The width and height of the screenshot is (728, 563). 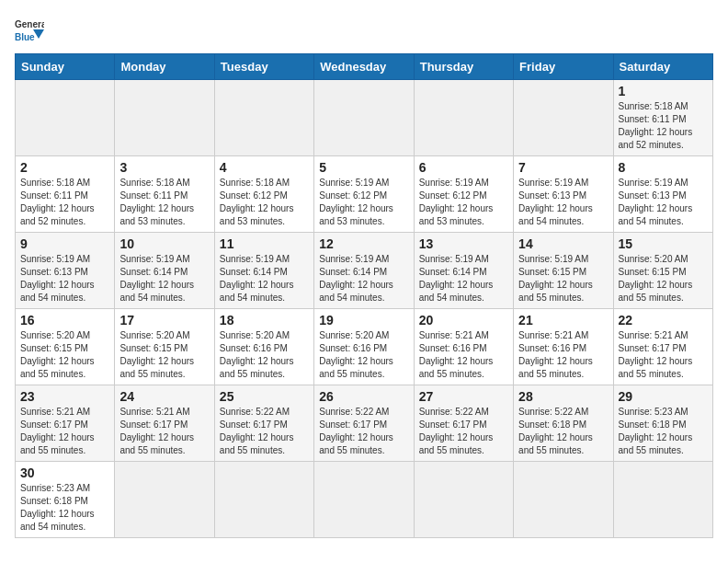 I want to click on calendar-cell: 26Sunrise: 5:22 AM Sunset: 6:17 PM Dayli…, so click(x=364, y=423).